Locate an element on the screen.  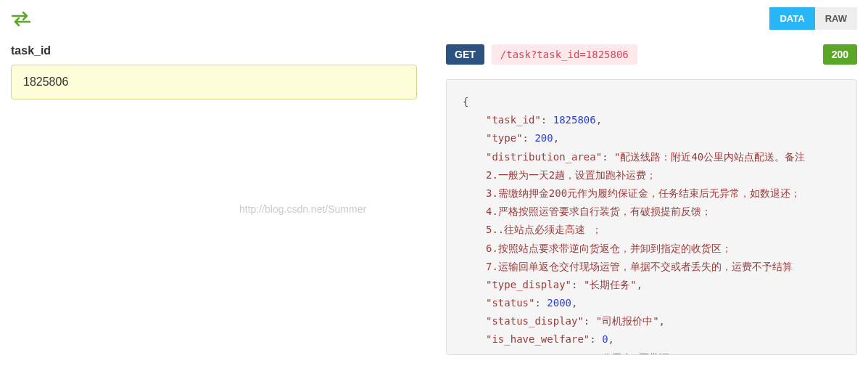
request-line: GET /task?task_id=1825806 200 is located at coordinates (651, 54).